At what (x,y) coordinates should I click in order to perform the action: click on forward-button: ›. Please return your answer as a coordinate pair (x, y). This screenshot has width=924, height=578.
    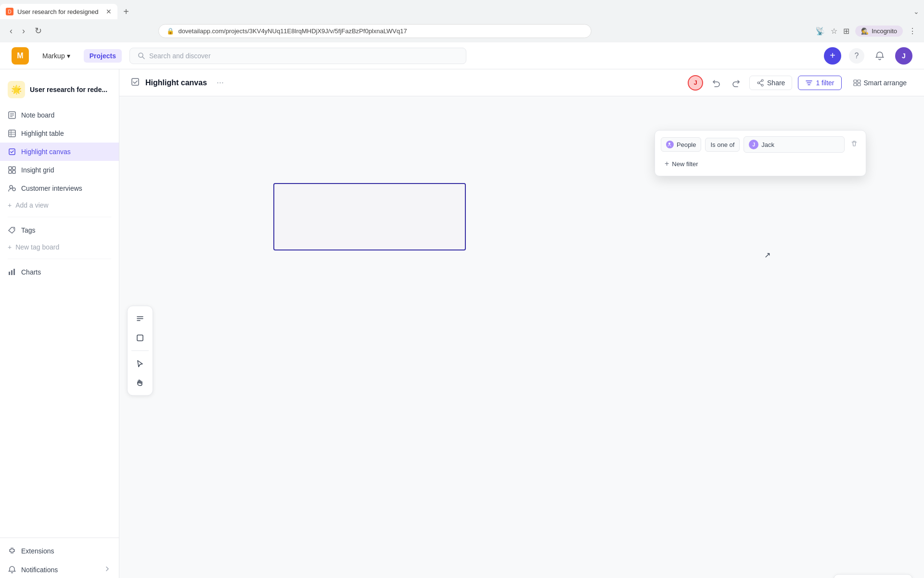
    Looking at the image, I should click on (24, 31).